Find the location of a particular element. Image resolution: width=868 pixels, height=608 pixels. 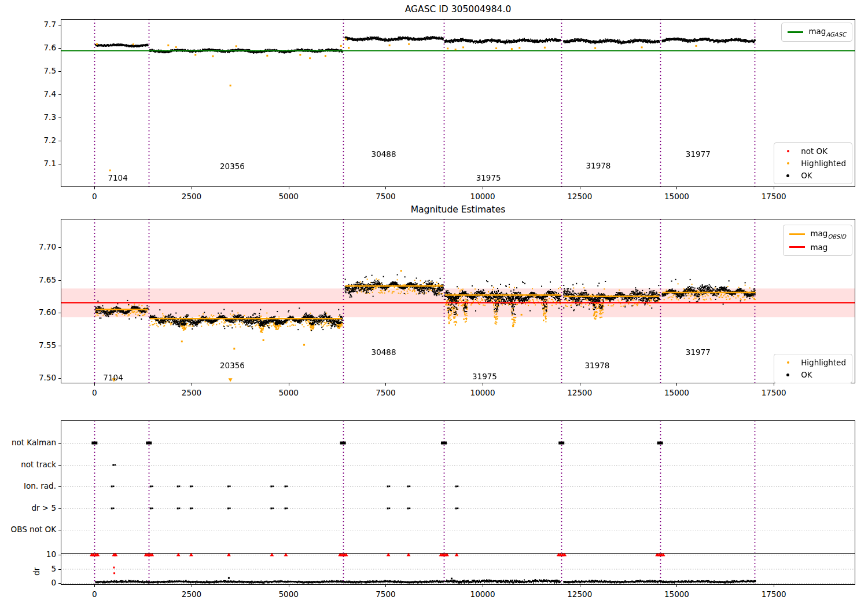

top-xtick-12500: 12500 is located at coordinates (580, 196).